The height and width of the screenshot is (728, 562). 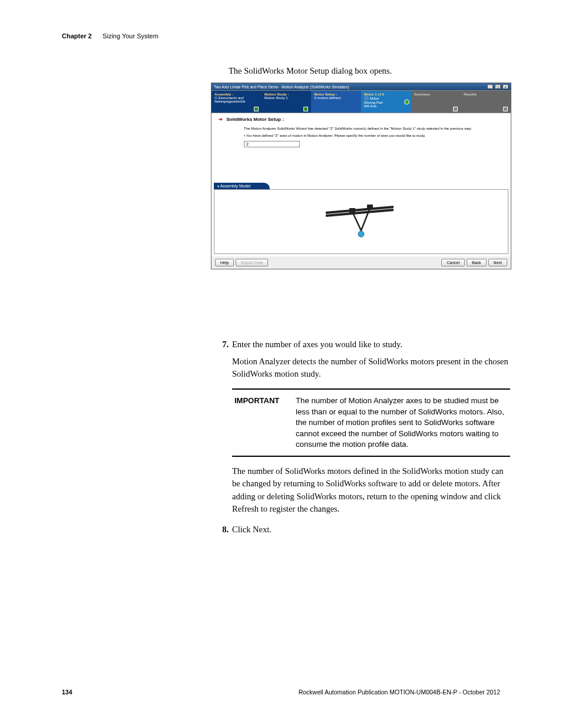 I want to click on arrow-right-icon, so click(x=406, y=101).